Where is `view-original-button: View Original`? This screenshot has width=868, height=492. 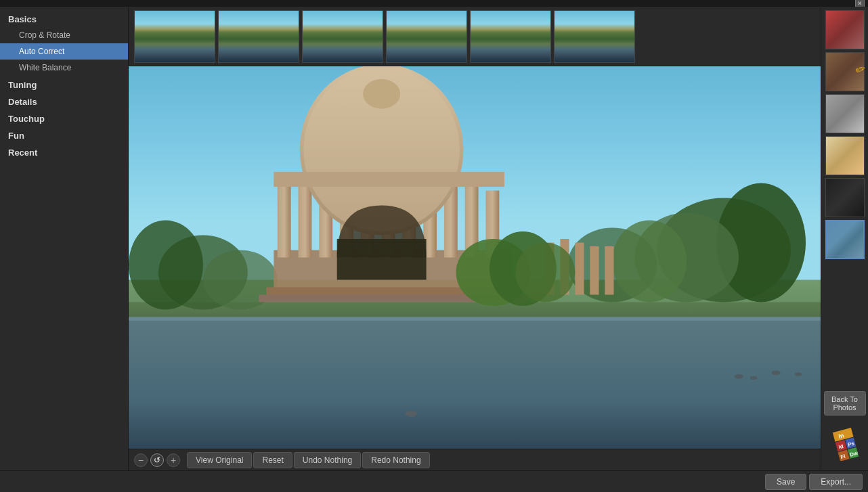
view-original-button: View Original is located at coordinates (219, 460).